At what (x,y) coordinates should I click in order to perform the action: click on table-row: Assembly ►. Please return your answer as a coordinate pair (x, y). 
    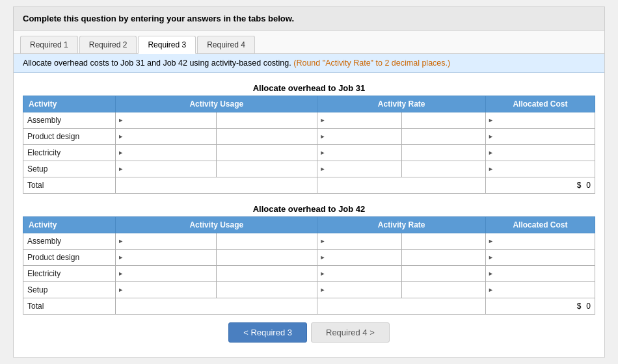
    Looking at the image, I should click on (310, 121).